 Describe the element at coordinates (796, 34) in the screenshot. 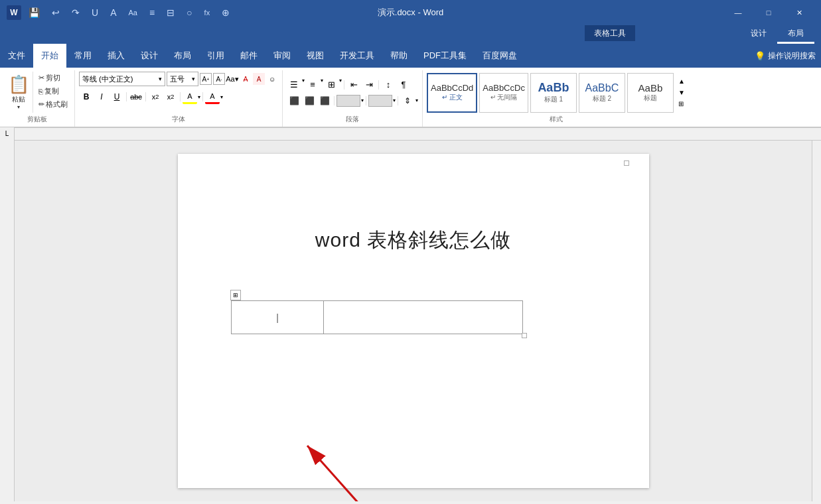

I see `tab-layout: 布局` at that location.